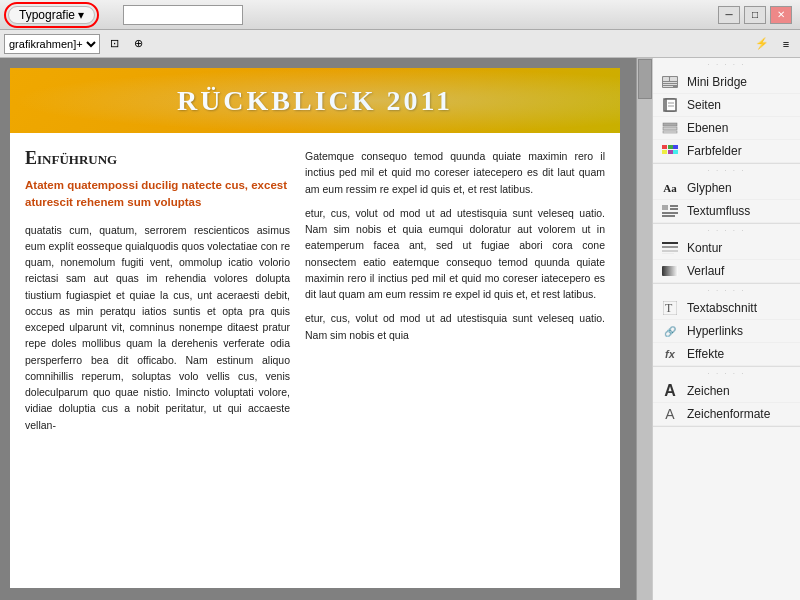 This screenshot has width=800, height=600. Describe the element at coordinates (781, 15) in the screenshot. I see `close-button: ✕` at that location.